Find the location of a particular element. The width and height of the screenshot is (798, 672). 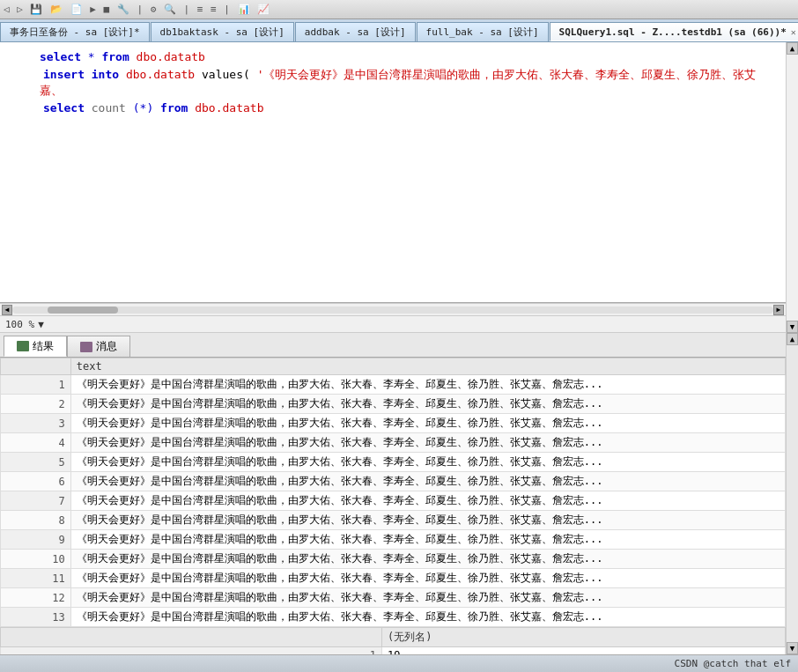

table-row: 13《明天会更好》是中国台湾群星演唱的歌曲，由罗大佑、张大春、李寿全、邱夏生、徐… is located at coordinates (393, 617).